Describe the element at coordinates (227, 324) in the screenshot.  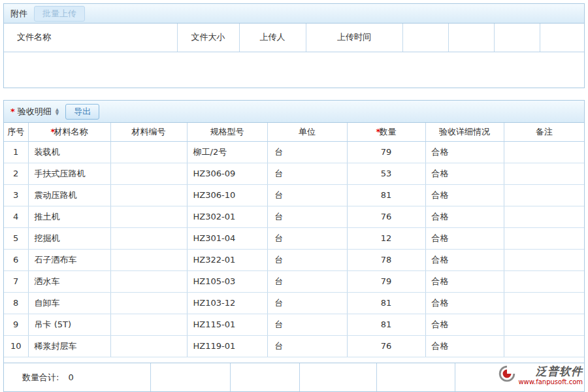
I see `cell-spec-model: HZ115-01` at that location.